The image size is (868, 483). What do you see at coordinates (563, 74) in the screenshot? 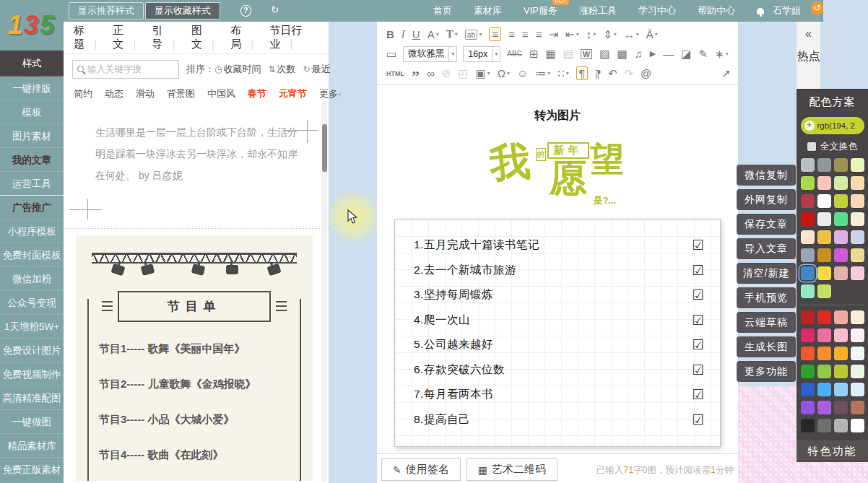
I see `unordered-list-icon: ∷▾` at bounding box center [563, 74].